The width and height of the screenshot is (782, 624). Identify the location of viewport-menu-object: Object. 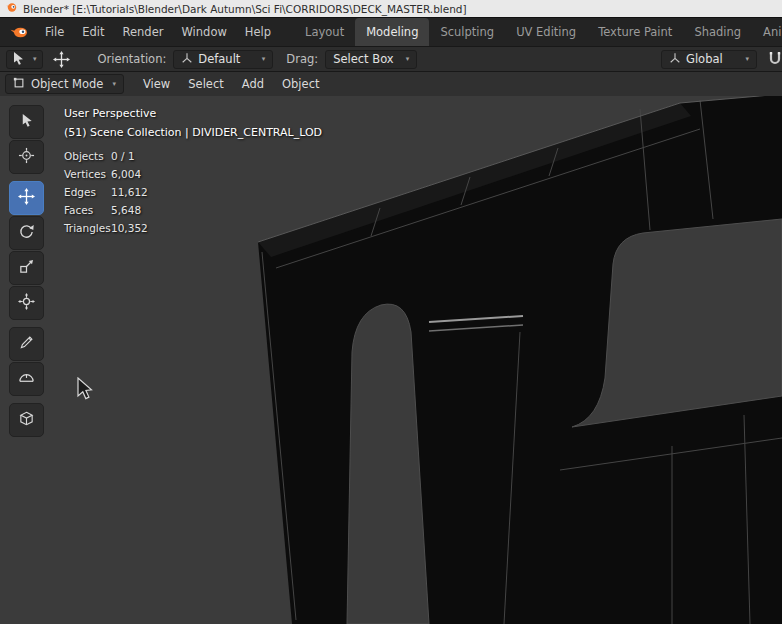
(300, 84).